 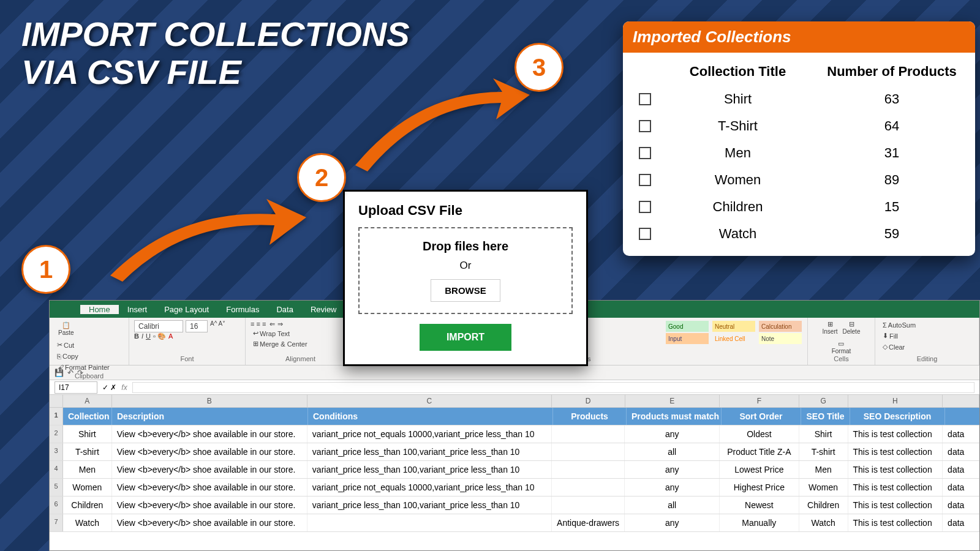 I want to click on cell: Antique-drawers, so click(x=589, y=523).